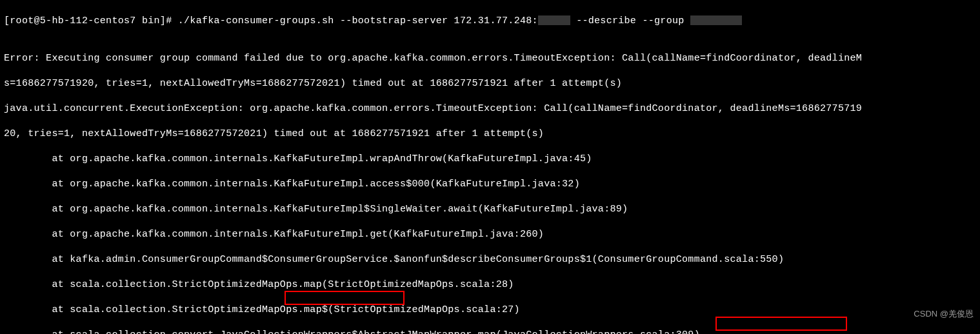 This screenshot has height=334, width=980. What do you see at coordinates (91, 21) in the screenshot?
I see `shell-prompt: [root@5-hb-112-centos7 bin]#` at bounding box center [91, 21].